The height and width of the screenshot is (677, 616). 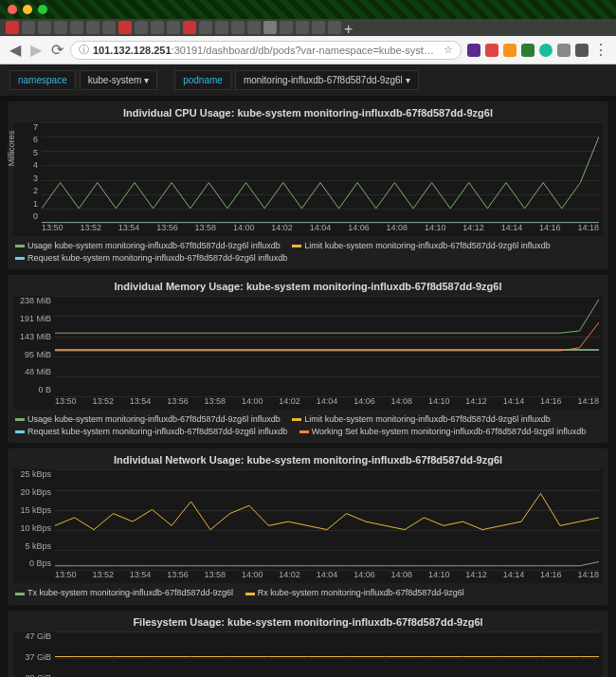 What do you see at coordinates (308, 594) in the screenshot?
I see `legend: Tx kube-system monitoring-influxdb-67f8d…` at bounding box center [308, 594].